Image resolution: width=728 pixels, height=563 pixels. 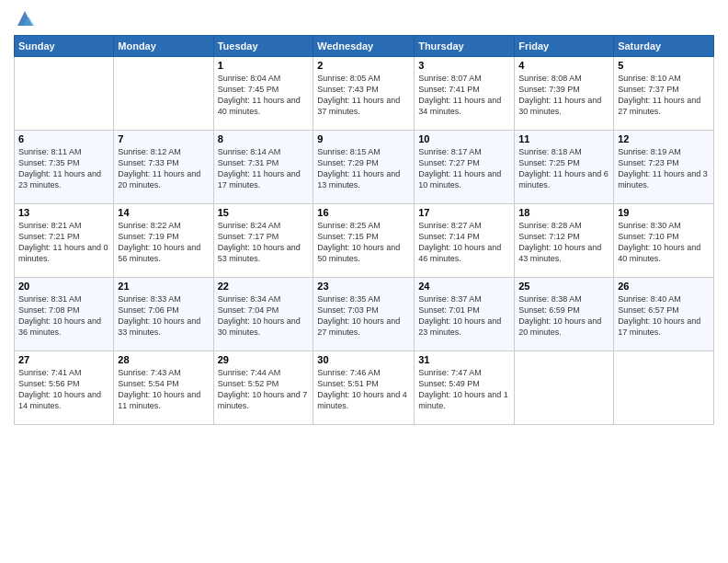 I want to click on day-number: 19, so click(x=664, y=213).